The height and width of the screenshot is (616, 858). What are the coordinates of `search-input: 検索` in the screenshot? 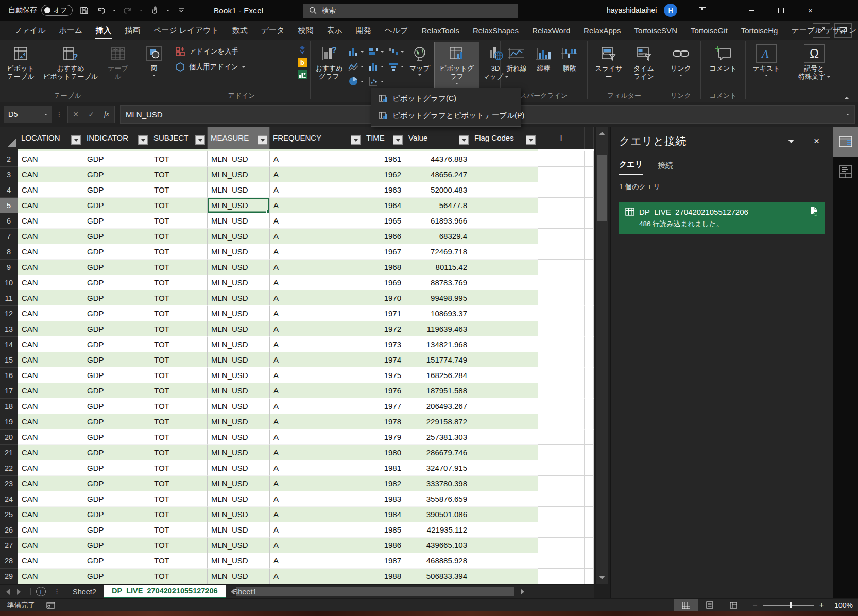 It's located at (410, 10).